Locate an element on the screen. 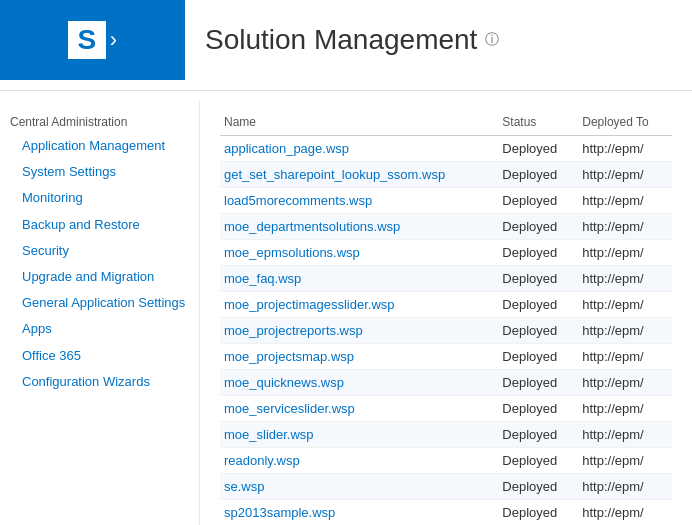  page-title-area: Solution Management ⓘ is located at coordinates (342, 40).